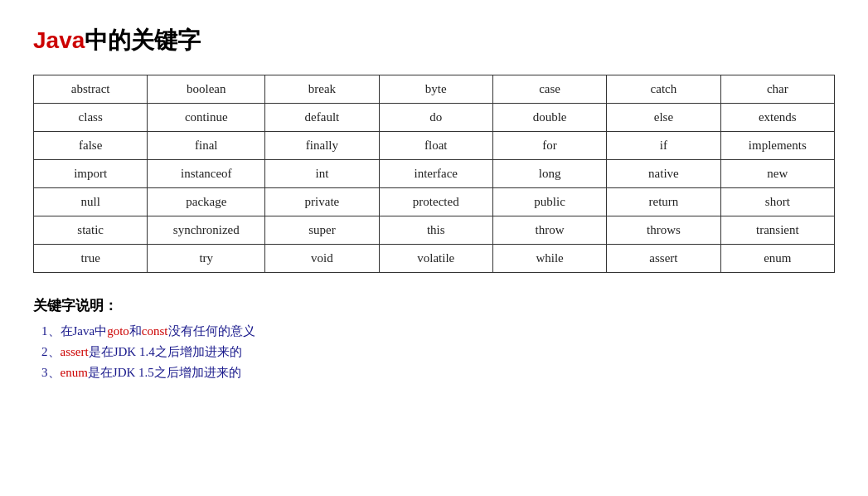 This screenshot has height=496, width=868. Describe the element at coordinates (434, 373) in the screenshot. I see `list-item: 3、enum是在JDK 1.5之后增加进来的` at that location.